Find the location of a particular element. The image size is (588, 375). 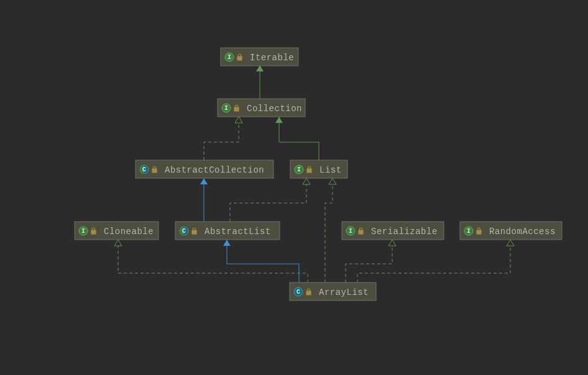

node-collection: I Collection is located at coordinates (261, 108).